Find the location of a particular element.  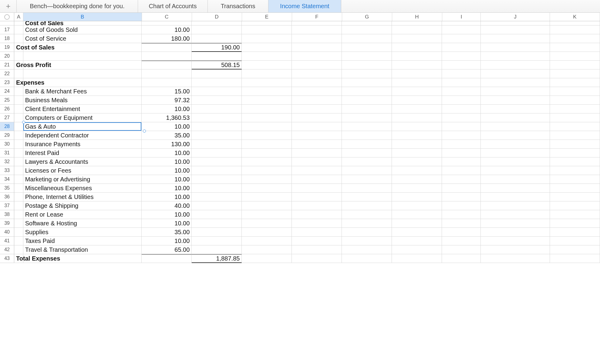

row-header: 29 is located at coordinates (7, 135).